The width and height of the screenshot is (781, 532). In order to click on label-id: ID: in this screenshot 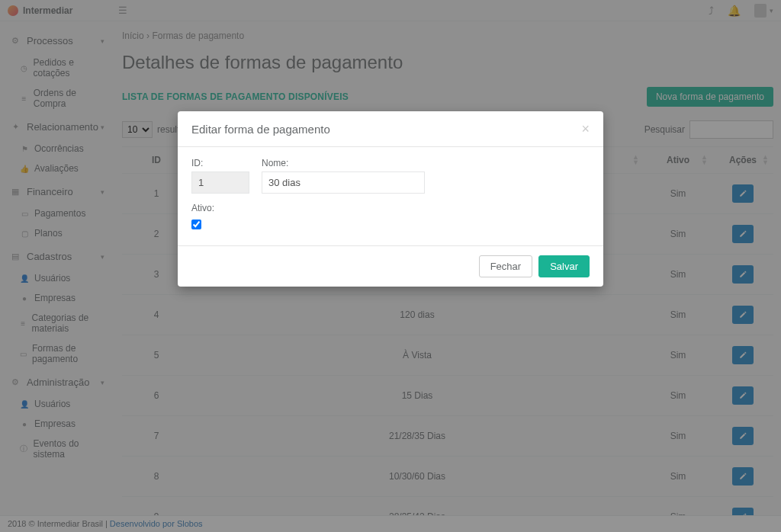, I will do `click(220, 163)`.